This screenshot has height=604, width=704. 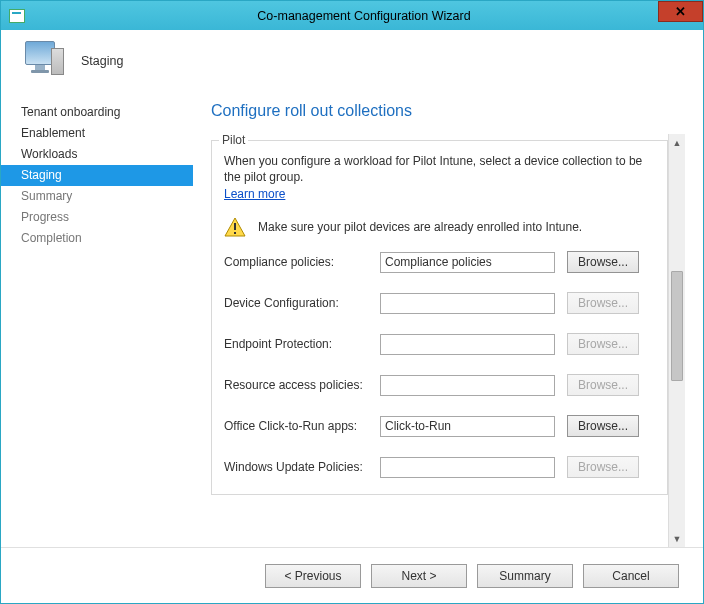 I want to click on form-row: Compliance policies:Browse..., so click(x=440, y=262).